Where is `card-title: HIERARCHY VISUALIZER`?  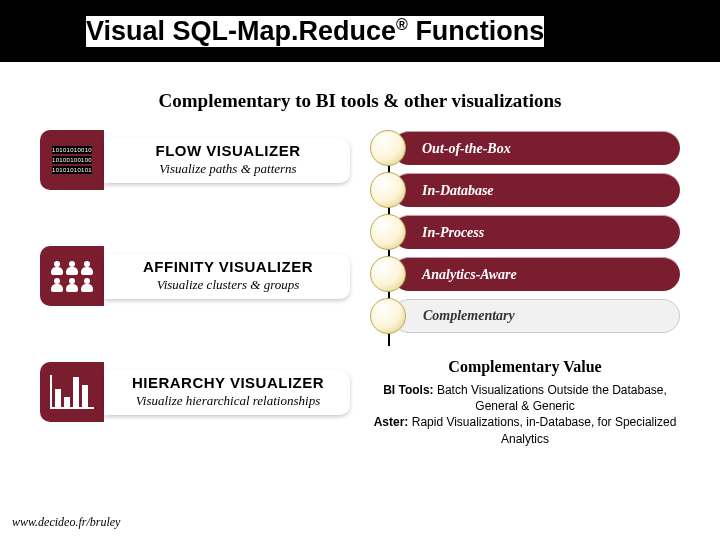
card-title: HIERARCHY VISUALIZER is located at coordinates (228, 382).